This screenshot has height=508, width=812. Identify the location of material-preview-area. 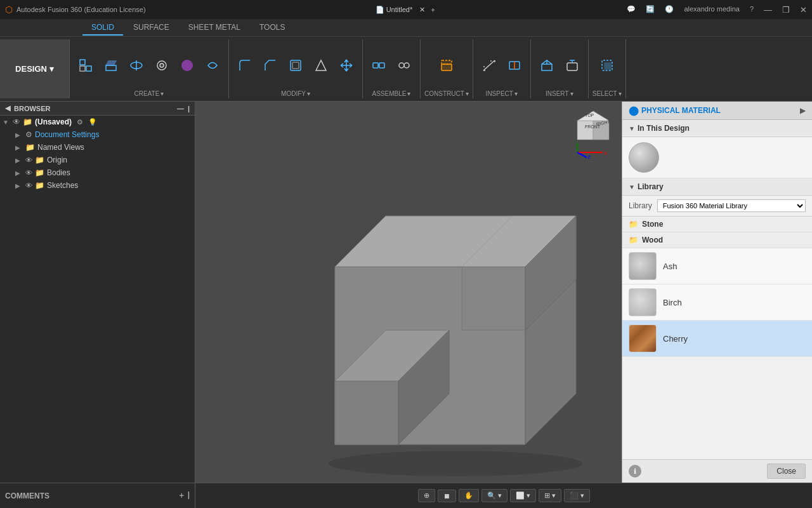
(717, 157).